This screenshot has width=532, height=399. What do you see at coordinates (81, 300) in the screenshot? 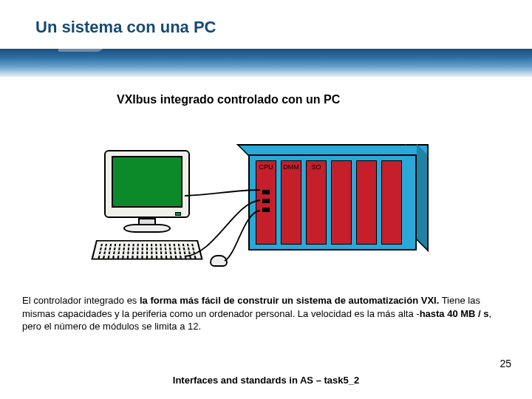
I see `text-run: El controlador integrado es` at bounding box center [81, 300].